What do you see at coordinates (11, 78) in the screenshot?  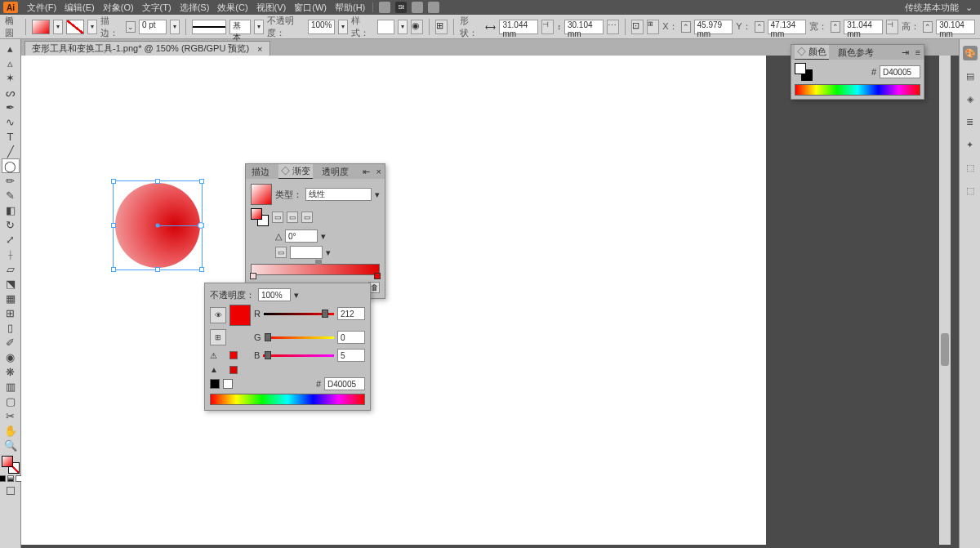 I see `magic-wand-tool: ✶` at bounding box center [11, 78].